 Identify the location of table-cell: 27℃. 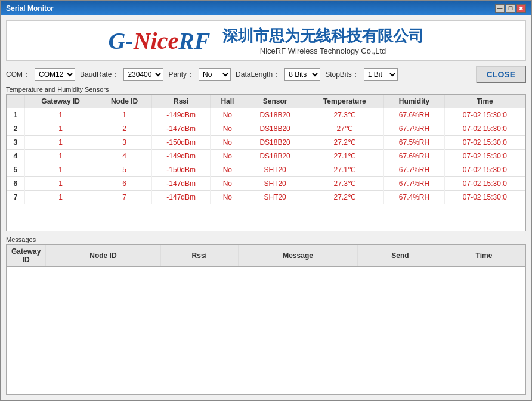
(345, 129).